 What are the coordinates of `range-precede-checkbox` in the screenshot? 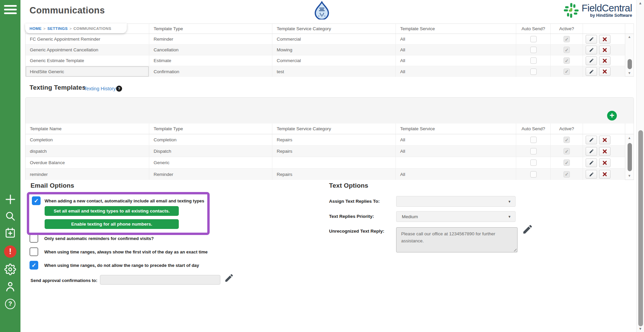 It's located at (34, 265).